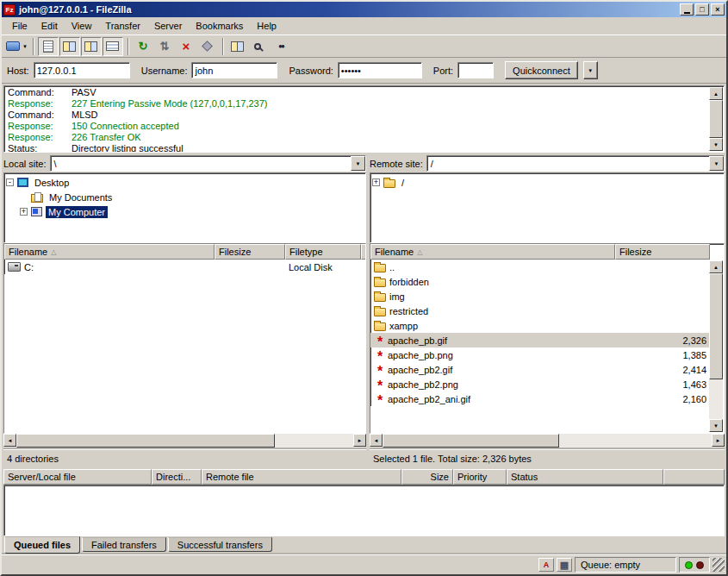 The width and height of the screenshot is (728, 576). Describe the element at coordinates (91, 47) in the screenshot. I see `toggle-remote-tree-button` at that location.